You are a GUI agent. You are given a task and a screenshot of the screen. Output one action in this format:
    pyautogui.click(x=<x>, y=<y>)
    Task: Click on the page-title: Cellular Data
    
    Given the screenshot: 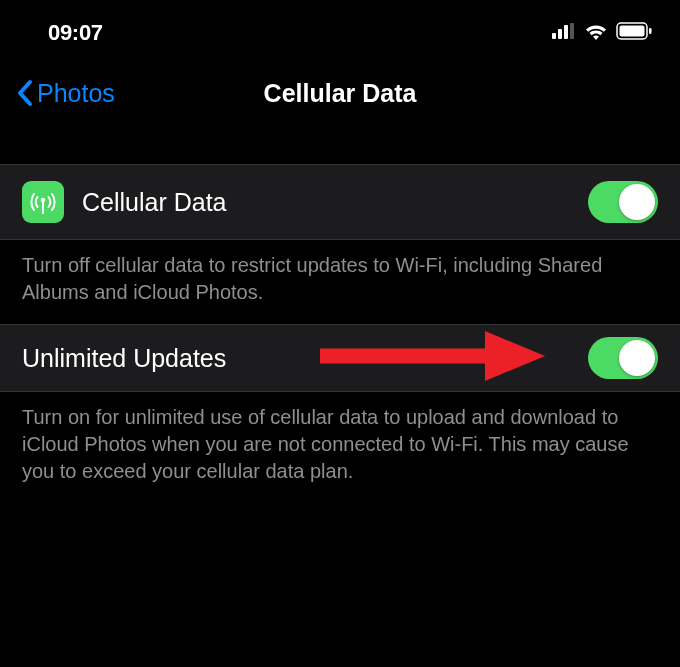 What is the action you would take?
    pyautogui.click(x=340, y=94)
    